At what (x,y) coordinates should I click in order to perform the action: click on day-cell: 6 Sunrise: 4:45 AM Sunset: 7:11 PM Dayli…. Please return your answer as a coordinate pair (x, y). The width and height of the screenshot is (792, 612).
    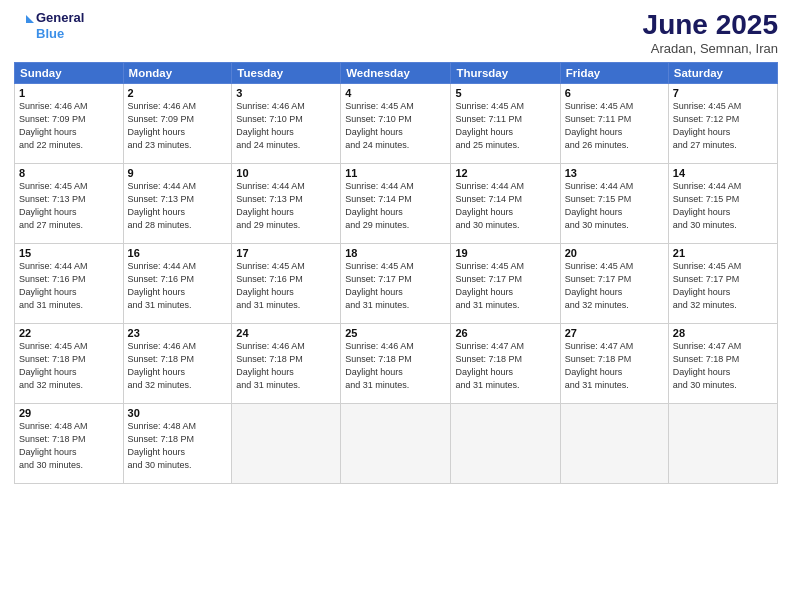
    Looking at the image, I should click on (614, 123).